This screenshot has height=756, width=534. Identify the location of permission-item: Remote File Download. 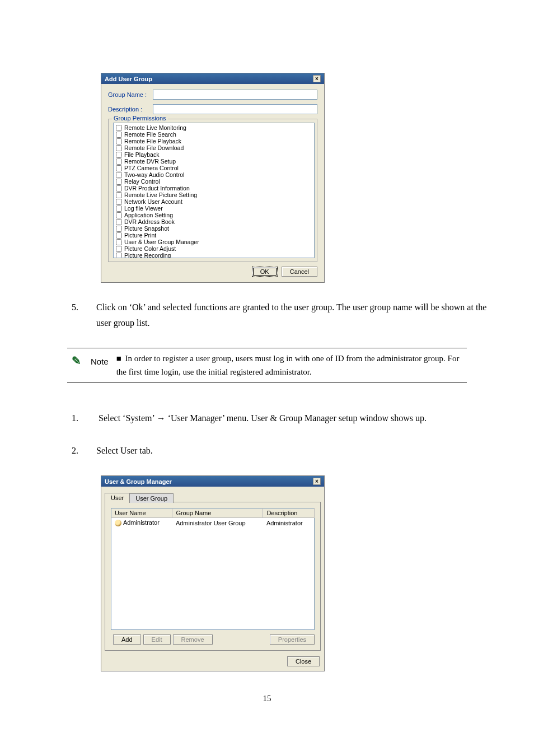
(214, 148).